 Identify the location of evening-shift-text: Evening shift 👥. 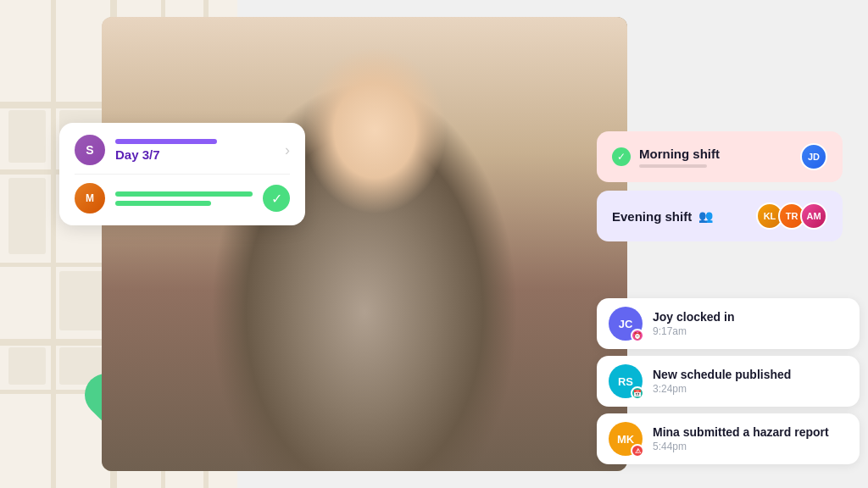
(680, 217).